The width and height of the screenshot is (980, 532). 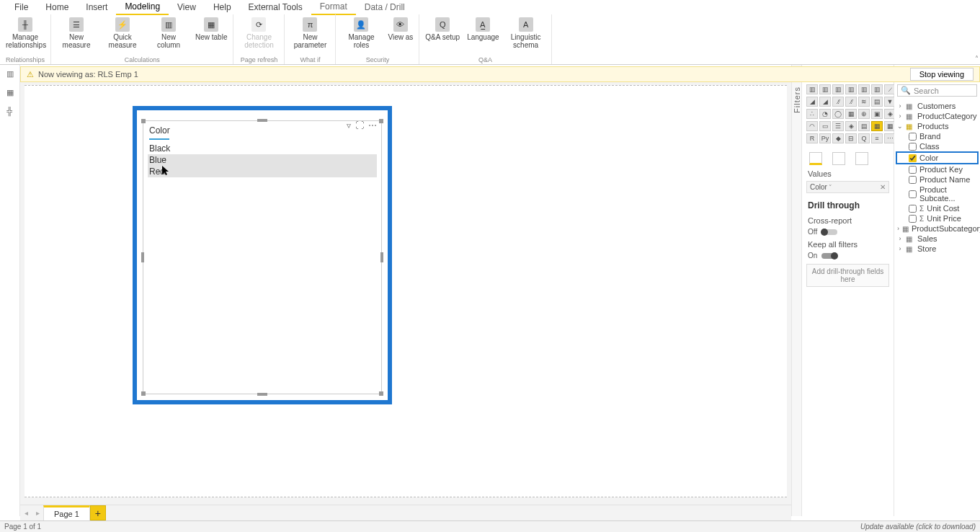 I want to click on viz-key-influencers: ◆, so click(x=838, y=138).